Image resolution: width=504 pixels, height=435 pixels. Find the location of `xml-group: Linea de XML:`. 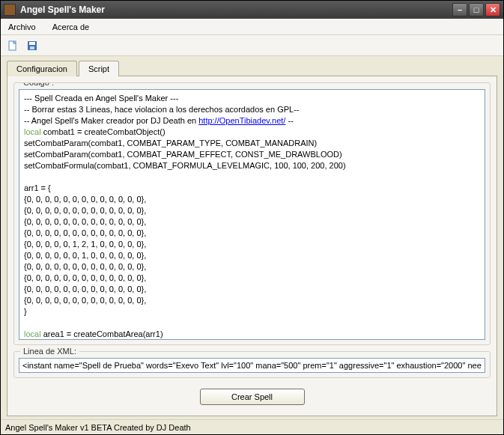

xml-group: Linea de XML: is located at coordinates (252, 365).